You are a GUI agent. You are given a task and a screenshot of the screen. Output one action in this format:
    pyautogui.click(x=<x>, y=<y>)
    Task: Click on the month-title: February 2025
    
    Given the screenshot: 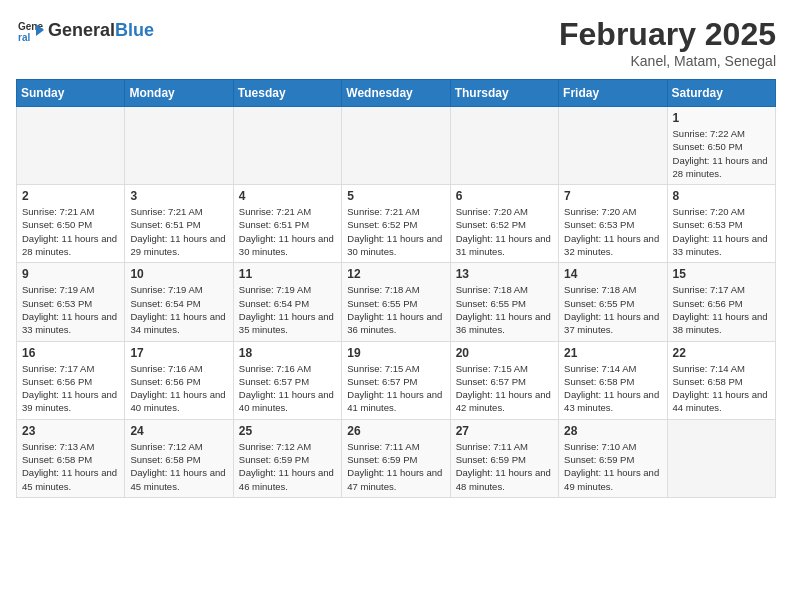 What is the action you would take?
    pyautogui.click(x=668, y=34)
    